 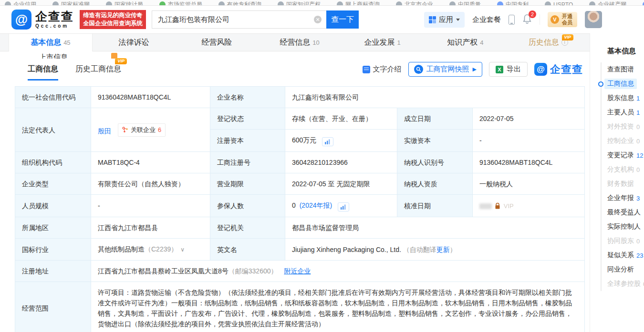 What do you see at coordinates (511, 20) in the screenshot?
I see `mobile-app-icon` at bounding box center [511, 20].